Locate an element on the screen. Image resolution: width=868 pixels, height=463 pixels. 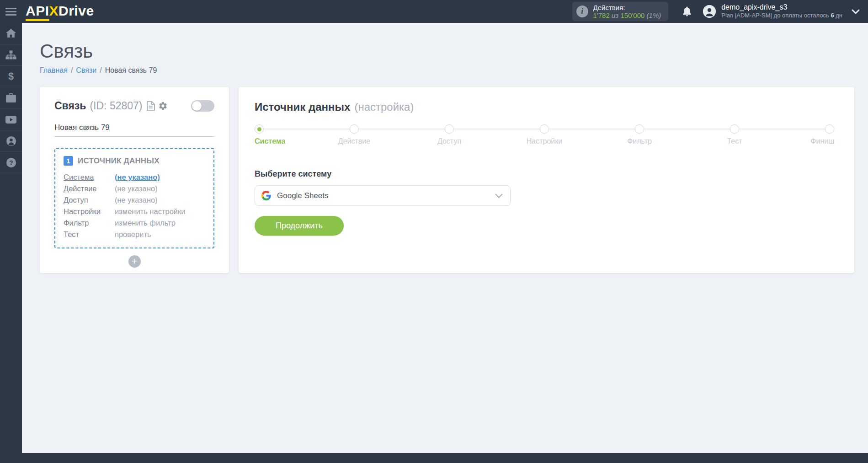
summary-row-system: Система (не указано) is located at coordinates (134, 178).